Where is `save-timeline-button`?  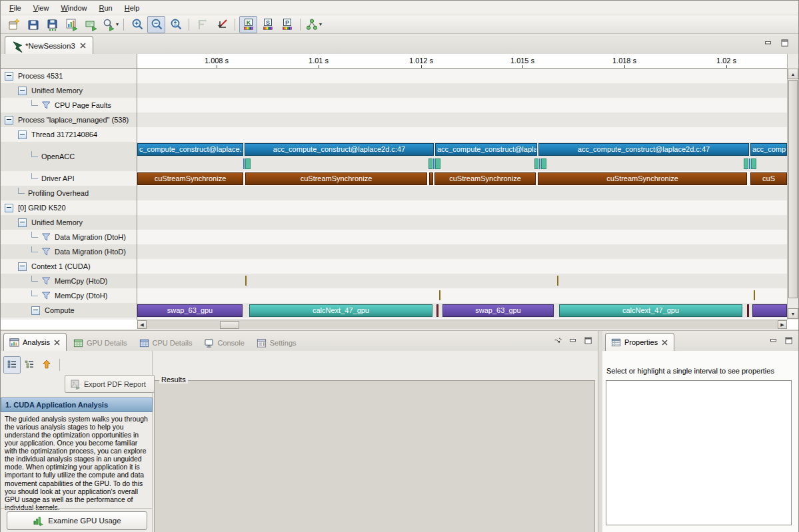
save-timeline-button is located at coordinates (52, 25).